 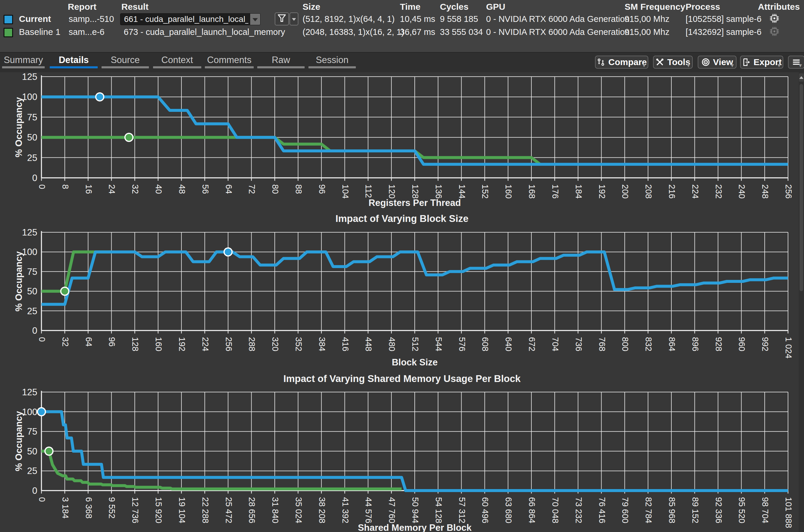 What do you see at coordinates (19, 281) in the screenshot?
I see `chart2-ylabel: % Occupancy` at bounding box center [19, 281].